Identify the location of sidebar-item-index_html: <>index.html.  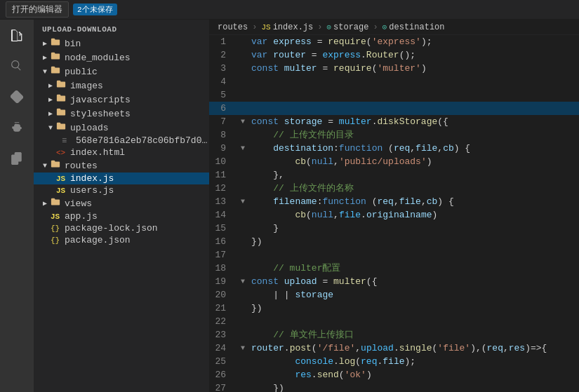
(121, 153).